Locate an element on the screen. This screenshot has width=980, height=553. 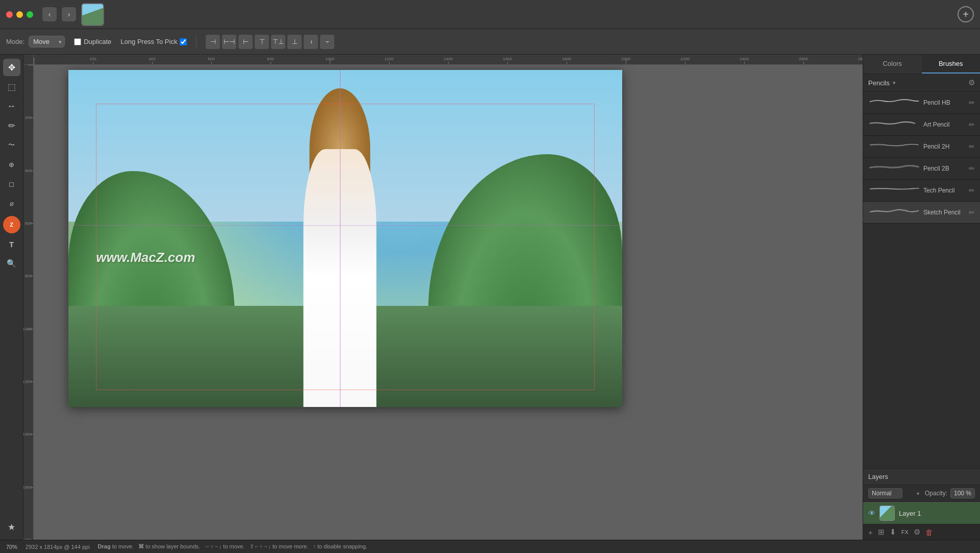
ruler-top: 0200400600800100012001400160018002000220… is located at coordinates (448, 60).